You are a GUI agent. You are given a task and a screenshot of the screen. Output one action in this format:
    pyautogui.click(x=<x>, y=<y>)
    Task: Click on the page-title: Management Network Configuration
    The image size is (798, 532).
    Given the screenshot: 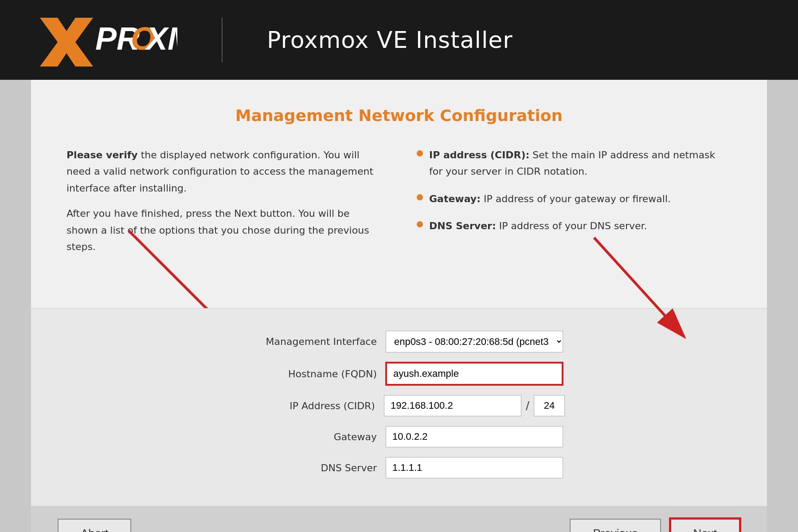 What is the action you would take?
    pyautogui.click(x=399, y=115)
    